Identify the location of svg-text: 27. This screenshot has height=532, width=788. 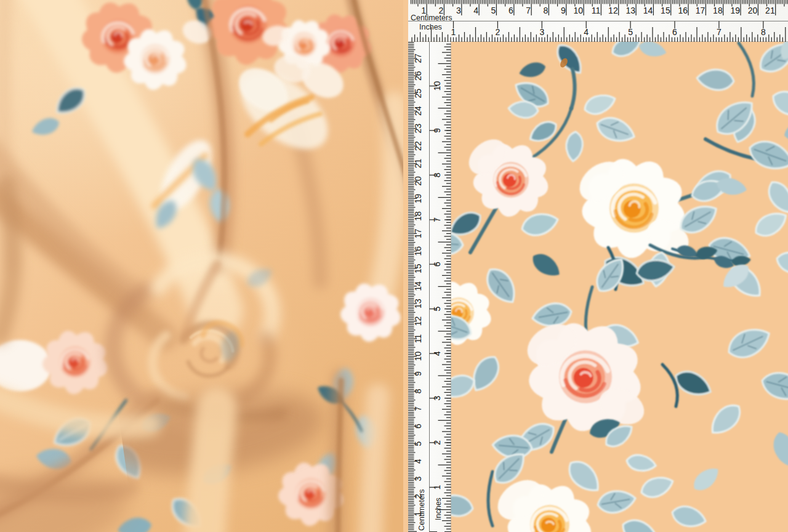
(418, 58).